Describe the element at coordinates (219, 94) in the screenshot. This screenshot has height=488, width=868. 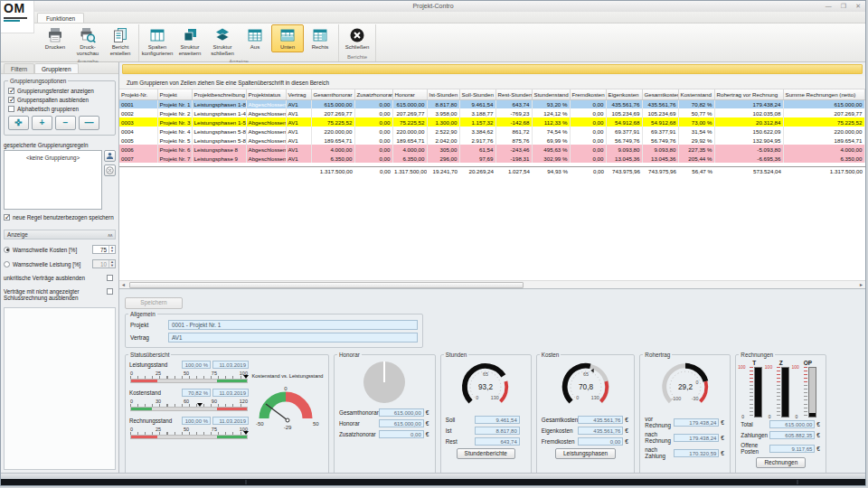
I see `column-header: Projektbeschreibung` at that location.